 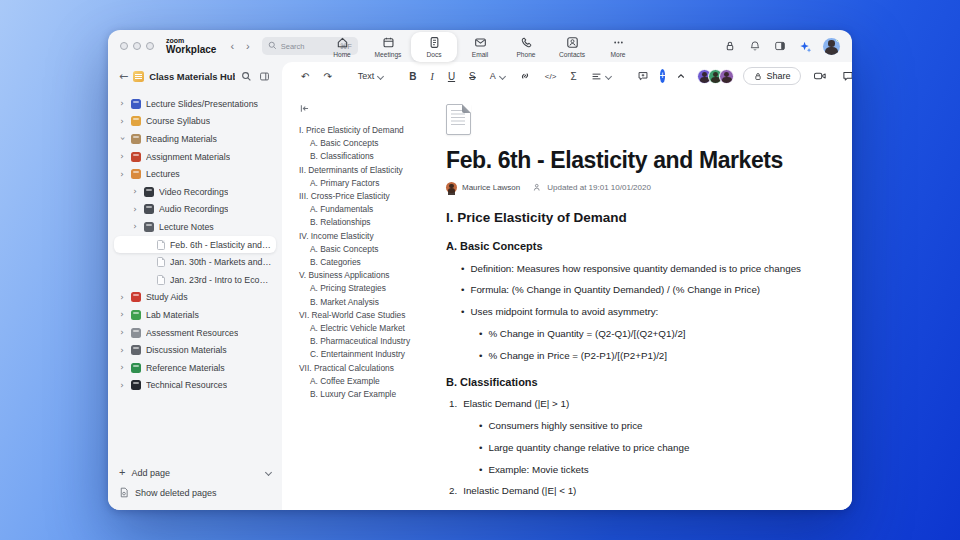 What do you see at coordinates (364, 210) in the screenshot?
I see `outline-item-a-fundamentals: A. Fundamentals` at bounding box center [364, 210].